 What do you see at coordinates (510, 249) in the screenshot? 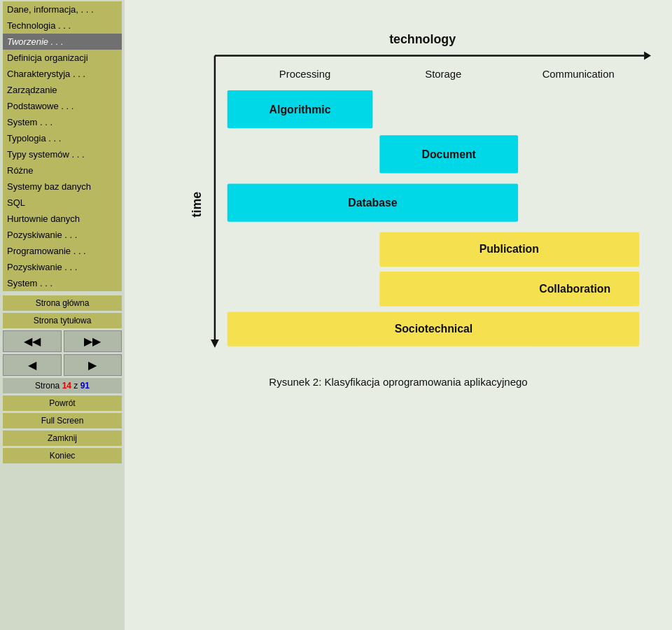
I see `publication-label: Publication` at bounding box center [510, 249].